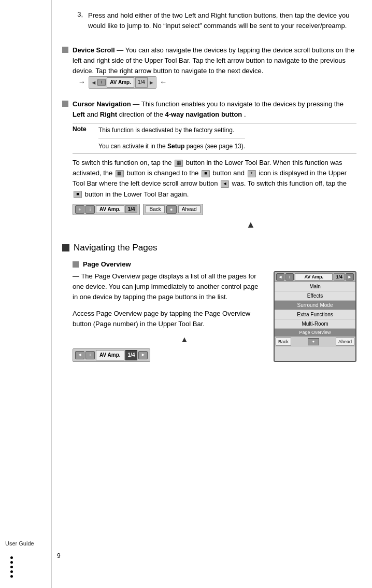 The width and height of the screenshot is (372, 588). What do you see at coordinates (133, 146) in the screenshot?
I see `note-line2-text: You can activate it in the` at bounding box center [133, 146].